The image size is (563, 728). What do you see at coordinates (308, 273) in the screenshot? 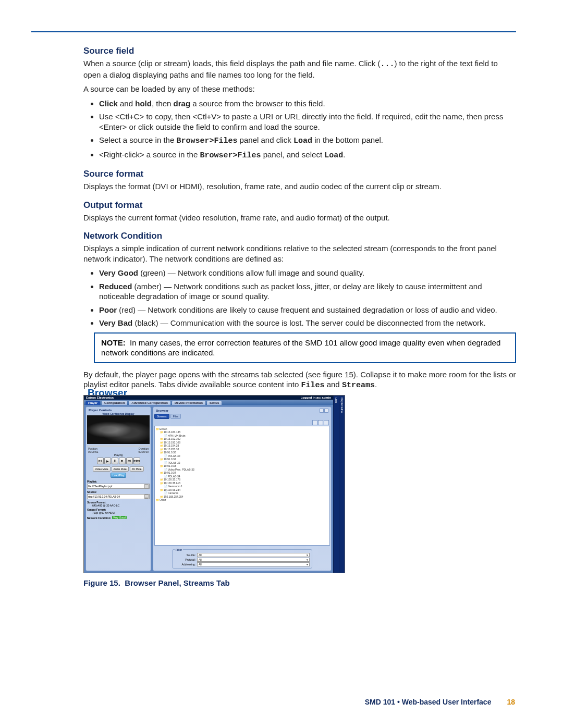
I see `nc-bullet: Very Good (green) — Network conditions a…` at bounding box center [308, 273].